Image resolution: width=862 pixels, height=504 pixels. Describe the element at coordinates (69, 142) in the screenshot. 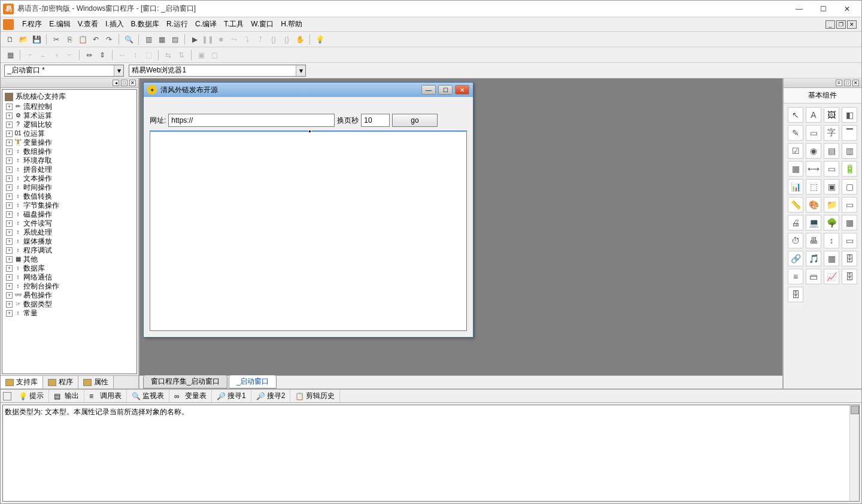

I see `tree-item: +🏋变量操作` at that location.